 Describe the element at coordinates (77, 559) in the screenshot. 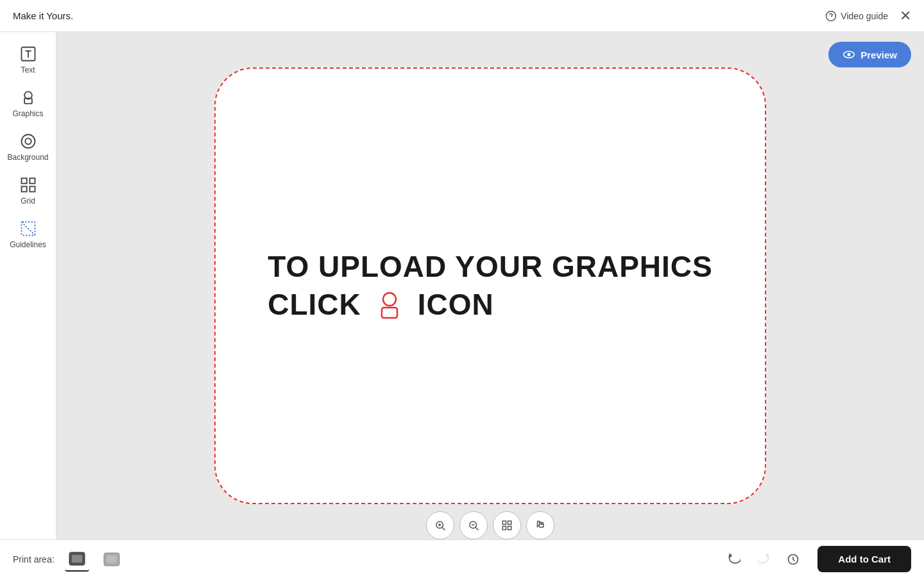

I see `print-area-front` at that location.